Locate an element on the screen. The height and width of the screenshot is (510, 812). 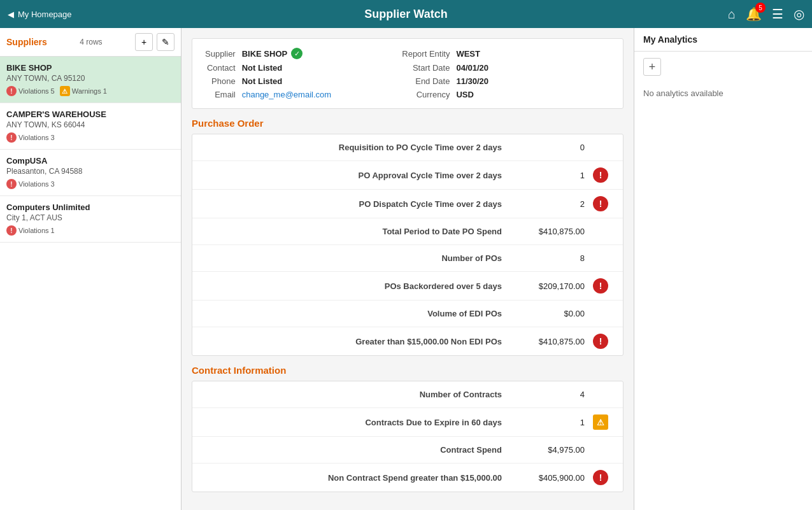
report-entity-value: WEST is located at coordinates (533, 53).